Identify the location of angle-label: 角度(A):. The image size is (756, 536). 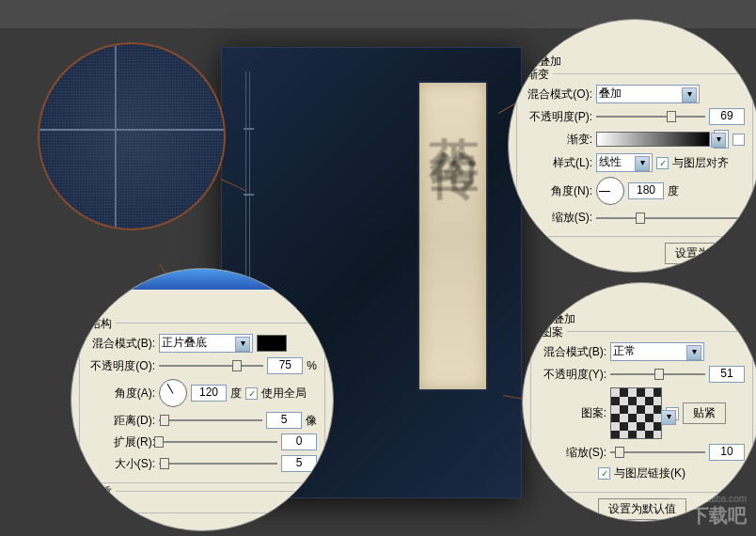
(121, 393).